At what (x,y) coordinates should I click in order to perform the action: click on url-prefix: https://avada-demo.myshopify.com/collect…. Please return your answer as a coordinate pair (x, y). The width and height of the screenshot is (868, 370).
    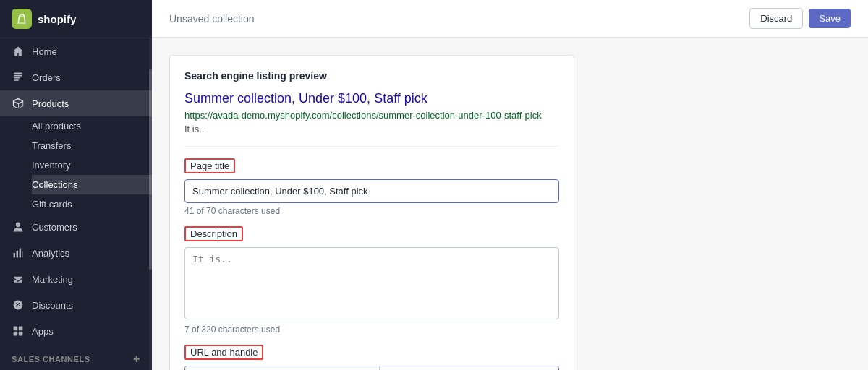
    Looking at the image, I should click on (282, 369).